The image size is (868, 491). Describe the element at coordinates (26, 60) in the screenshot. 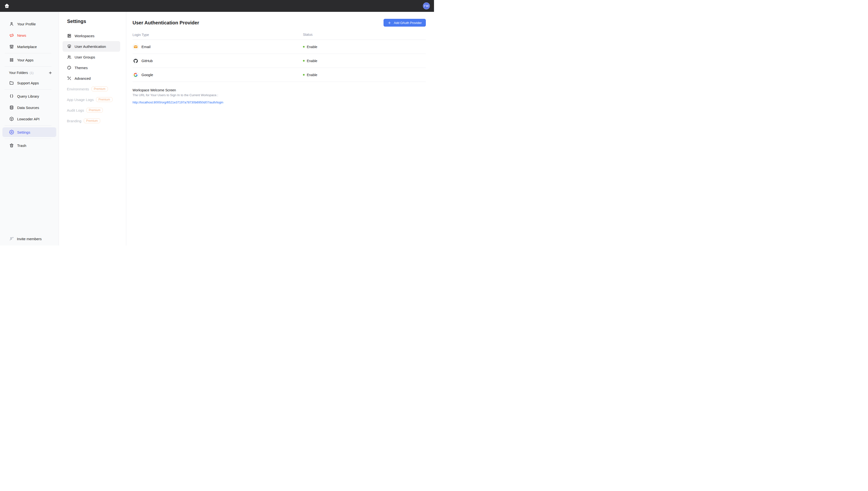

I see `sidebar-item-label: Your Apps` at that location.